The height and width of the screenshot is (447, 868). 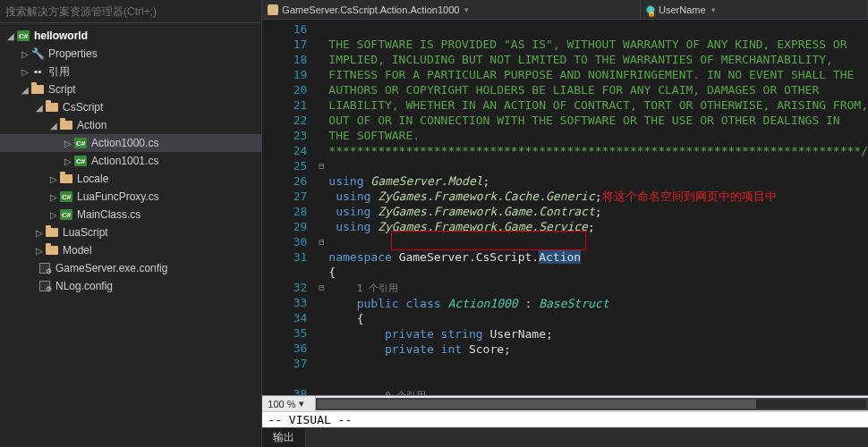 I want to click on csproj-icon: C#, so click(x=23, y=36).